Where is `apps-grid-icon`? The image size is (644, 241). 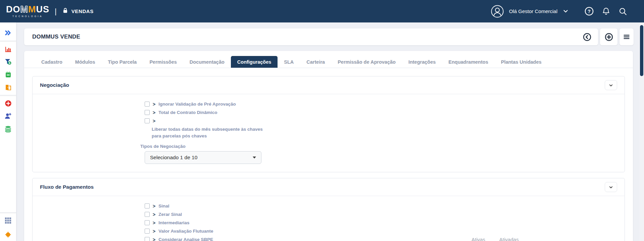 apps-grid-icon is located at coordinates (8, 221).